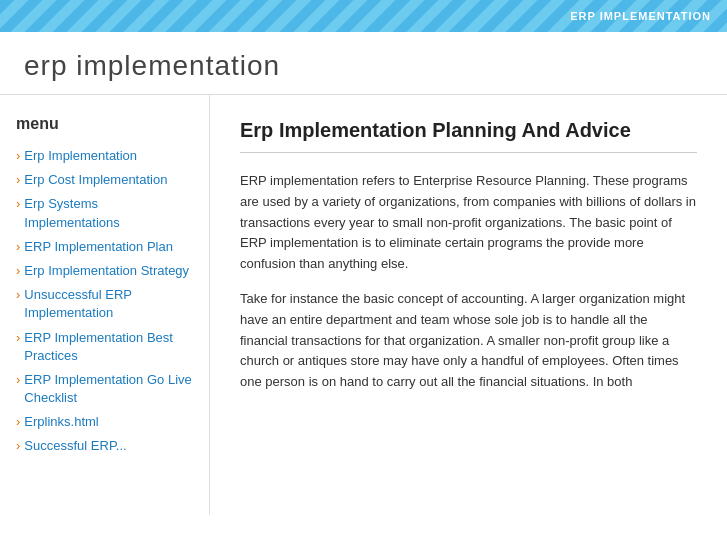 The height and width of the screenshot is (545, 727). I want to click on sidebar-nav-link: Erp Implementation, so click(80, 156).